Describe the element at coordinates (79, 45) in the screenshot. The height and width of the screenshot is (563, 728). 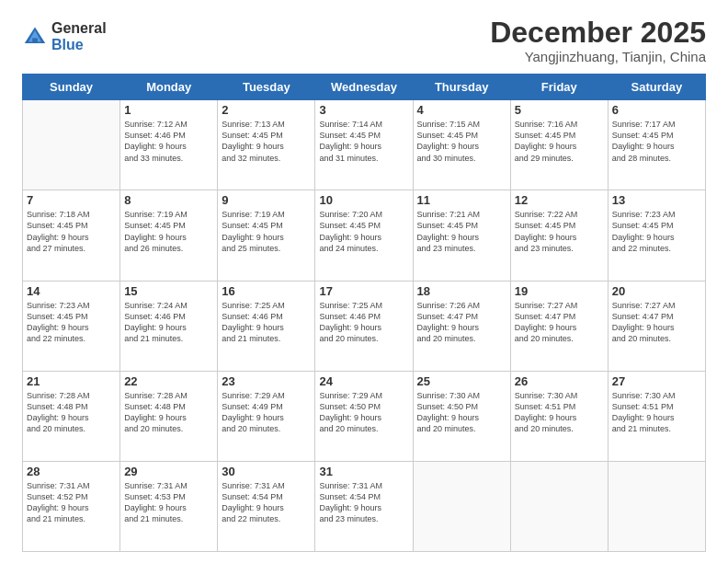
I see `logo-blue: Blue` at that location.